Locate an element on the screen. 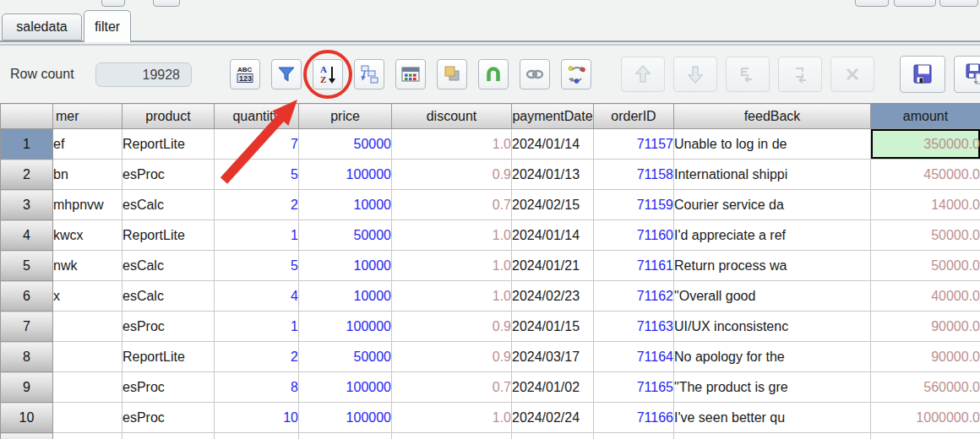 This screenshot has width=980, height=439. cell-paymentDate: 2024/02/23 is located at coordinates (553, 296).